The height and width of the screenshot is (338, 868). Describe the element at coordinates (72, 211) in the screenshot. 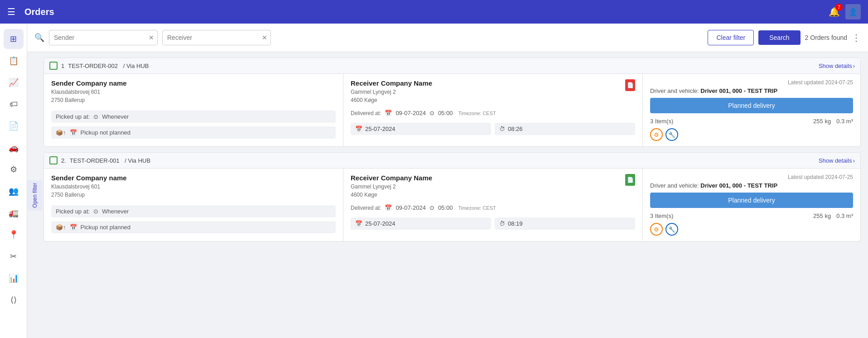

I see `pickup-label: Picked up at:` at that location.